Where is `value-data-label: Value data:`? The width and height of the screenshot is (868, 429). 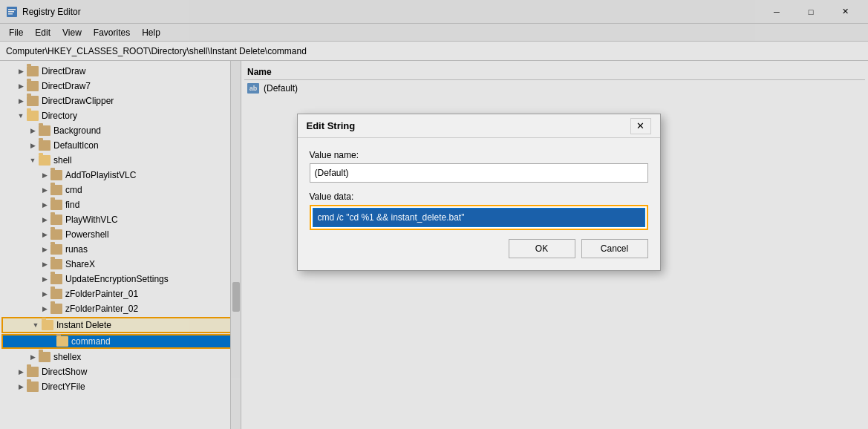
value-data-label: Value data: is located at coordinates (479, 197).